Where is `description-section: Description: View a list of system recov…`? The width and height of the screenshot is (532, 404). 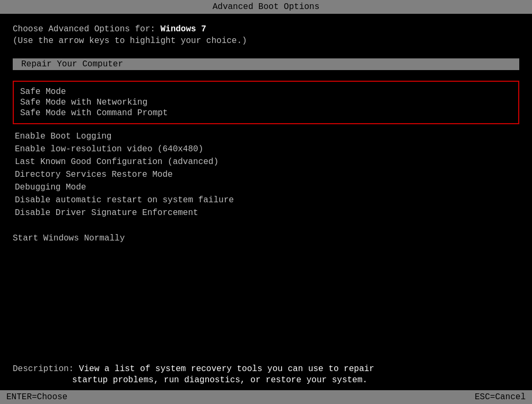 description-section: Description: View a list of system recov… is located at coordinates (266, 374).